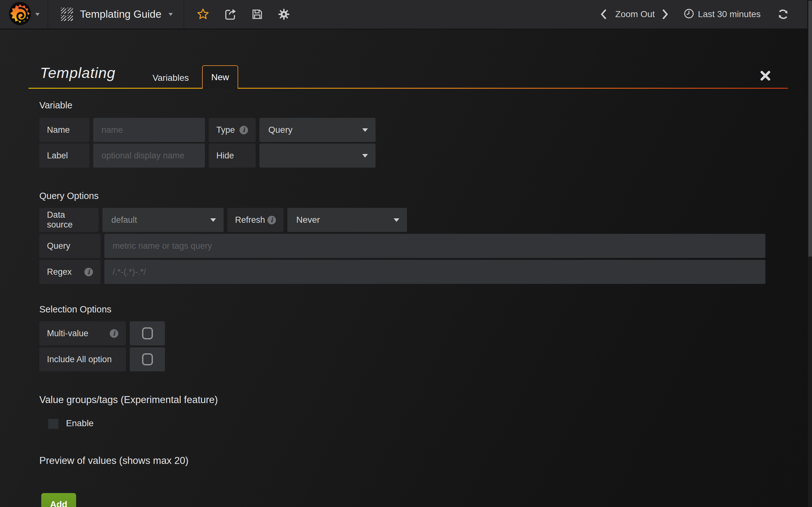 The height and width of the screenshot is (507, 812). I want to click on type-select: Query, so click(317, 130).